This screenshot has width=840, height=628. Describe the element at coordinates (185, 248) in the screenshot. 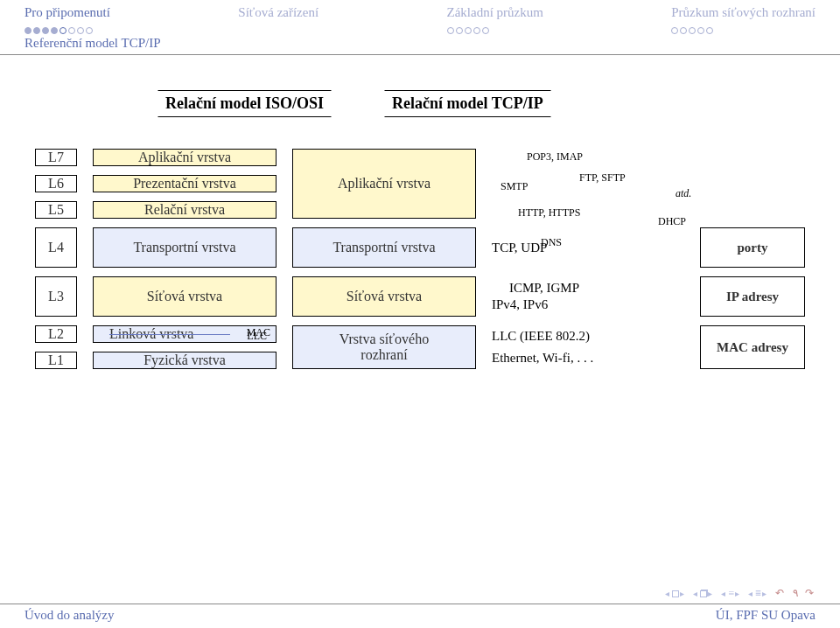

I see `osi-l4: Transportní vrstva` at that location.